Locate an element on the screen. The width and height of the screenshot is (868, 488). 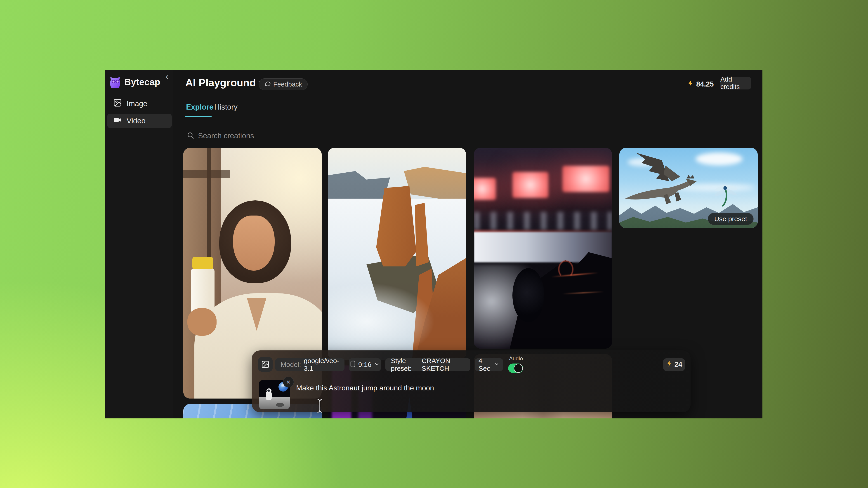
prompt-composer: Model: google/veo-3.1 9:16 Style preset:… is located at coordinates (471, 381).